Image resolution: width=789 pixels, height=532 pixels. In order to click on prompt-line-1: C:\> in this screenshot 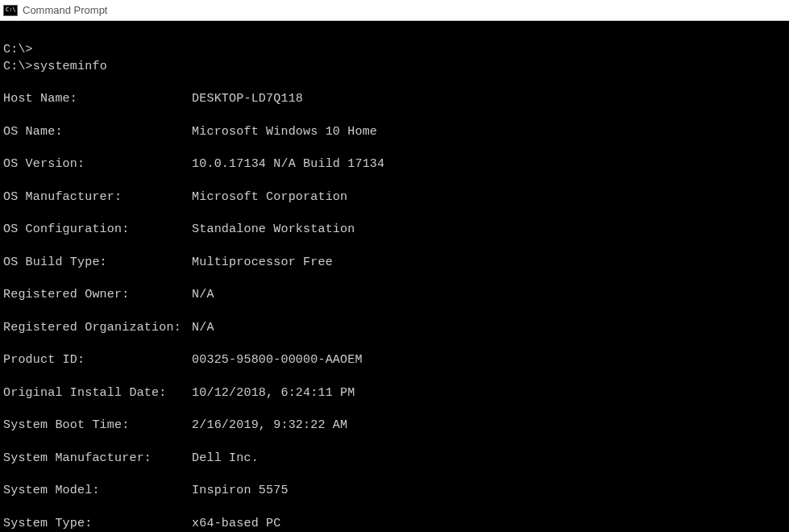, I will do `click(18, 50)`.